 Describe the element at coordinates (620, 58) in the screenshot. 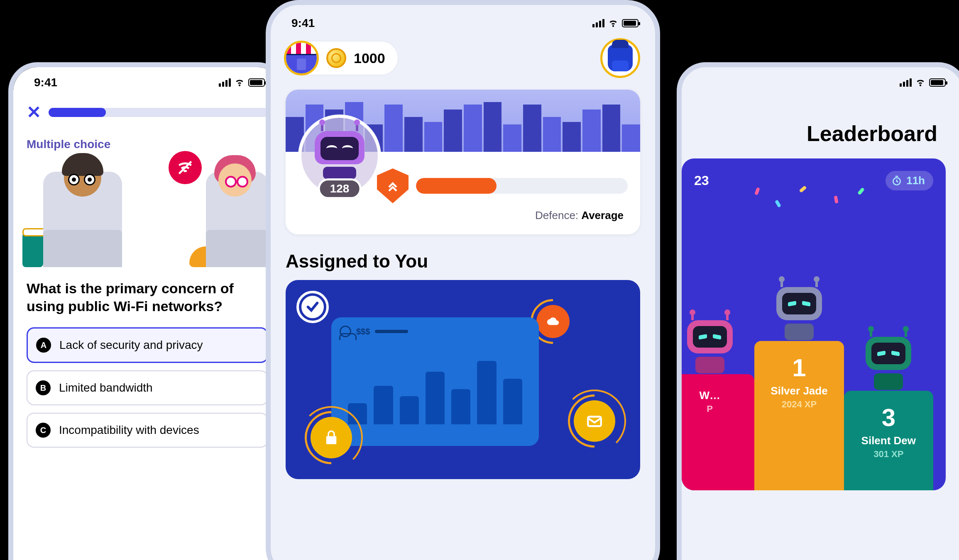

I see `inventory-button` at that location.